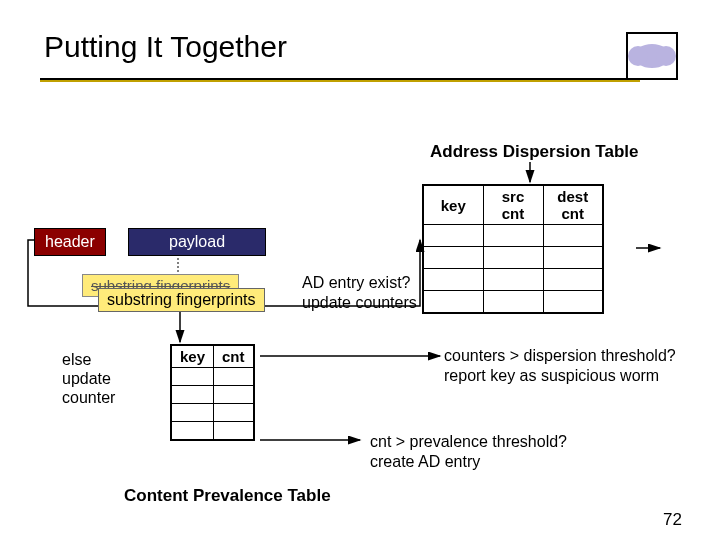  What do you see at coordinates (360, 303) in the screenshot?
I see `update-counters: update counters` at bounding box center [360, 303].